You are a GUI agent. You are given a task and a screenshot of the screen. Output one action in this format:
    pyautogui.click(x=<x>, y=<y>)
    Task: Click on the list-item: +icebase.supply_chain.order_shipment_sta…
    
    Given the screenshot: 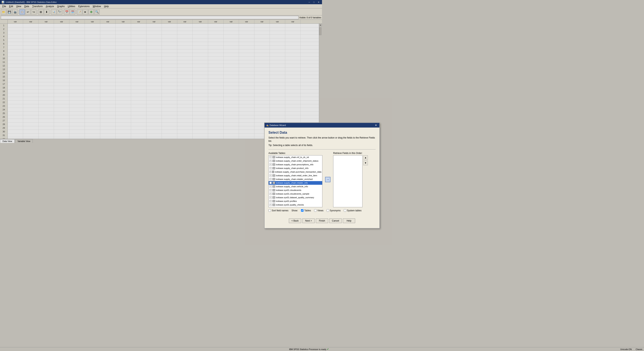 What is the action you would take?
    pyautogui.click(x=295, y=161)
    